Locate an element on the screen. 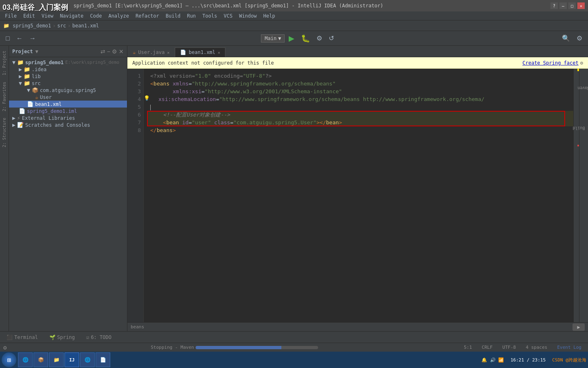 The image size is (588, 368). tree-label-lib: lib is located at coordinates (36, 76).